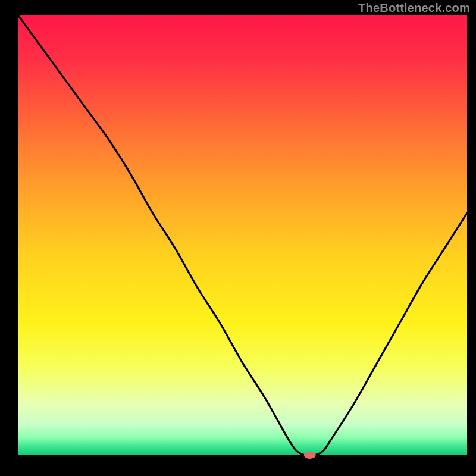  I want to click on watermark-text: TheBottleneck.com, so click(414, 8).